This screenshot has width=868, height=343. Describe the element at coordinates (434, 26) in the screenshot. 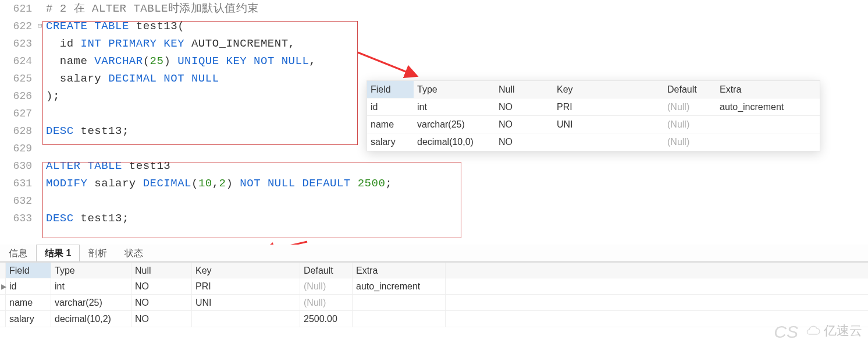

I see `code-line: 622⊟CREATE TABLE test13(` at that location.